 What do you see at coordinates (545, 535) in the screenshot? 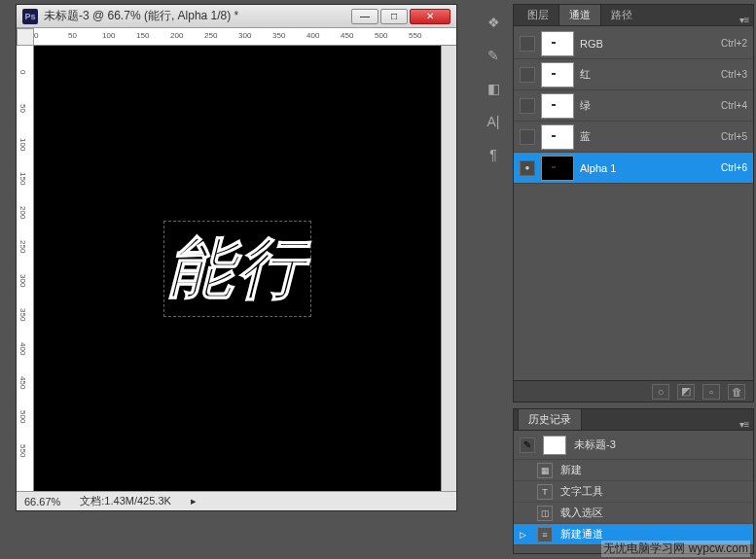
I see `history-step-icon: ≡` at bounding box center [545, 535].